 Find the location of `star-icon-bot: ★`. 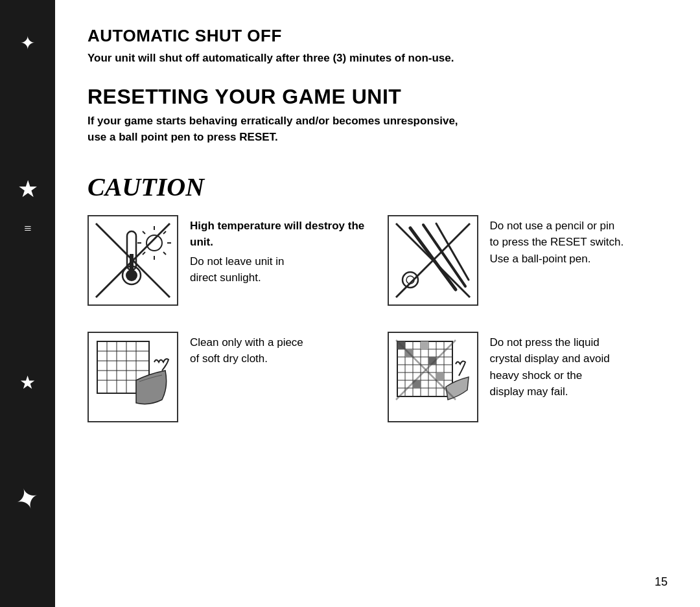

star-icon-bot: ★ is located at coordinates (27, 382).